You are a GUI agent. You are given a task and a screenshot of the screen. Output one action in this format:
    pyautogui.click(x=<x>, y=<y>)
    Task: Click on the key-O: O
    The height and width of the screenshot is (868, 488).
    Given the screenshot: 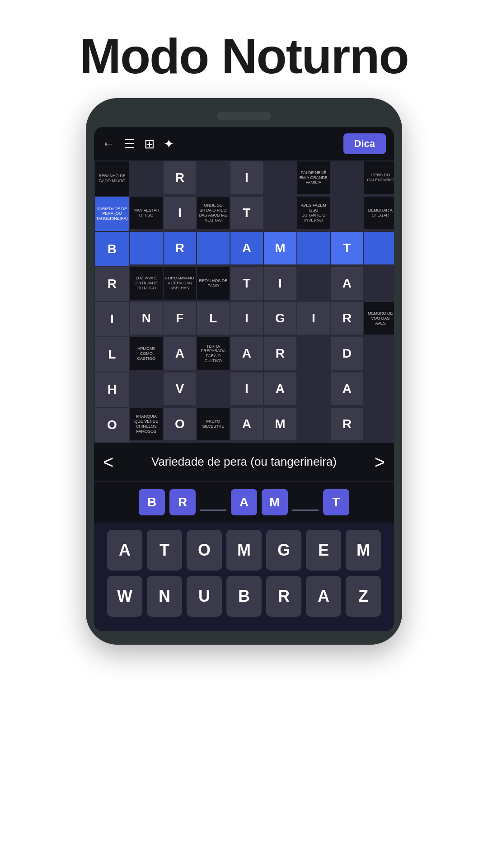 What is the action you would take?
    pyautogui.click(x=204, y=550)
    